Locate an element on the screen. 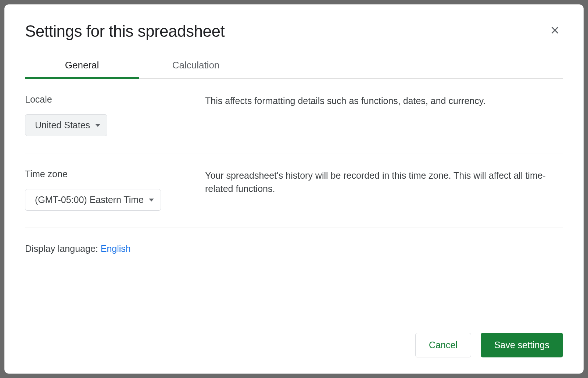 The height and width of the screenshot is (378, 588). close-button is located at coordinates (555, 30).